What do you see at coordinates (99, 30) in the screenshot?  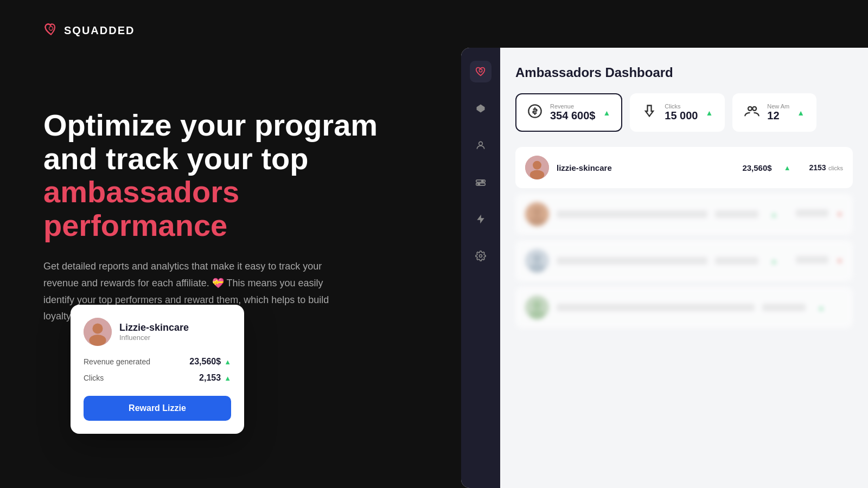 I see `logo-text: SQUADDED` at bounding box center [99, 30].